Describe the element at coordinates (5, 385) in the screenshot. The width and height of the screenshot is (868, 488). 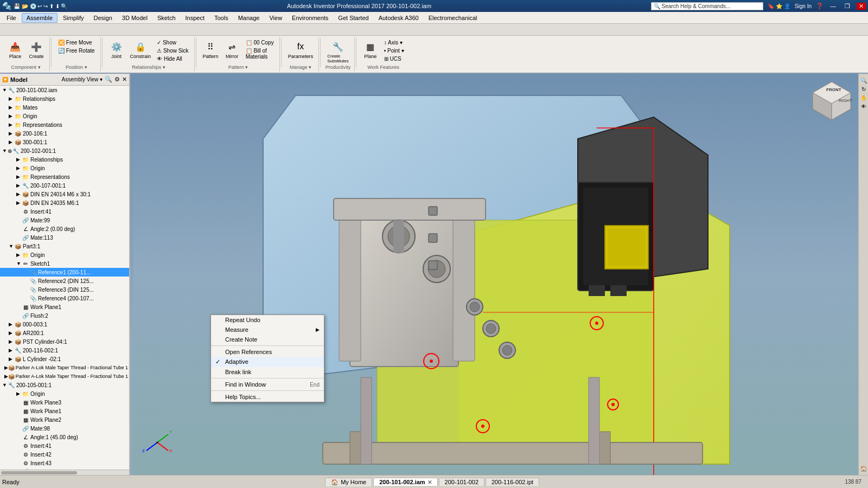
I see `tree-arrow-200-105: ▼` at that location.